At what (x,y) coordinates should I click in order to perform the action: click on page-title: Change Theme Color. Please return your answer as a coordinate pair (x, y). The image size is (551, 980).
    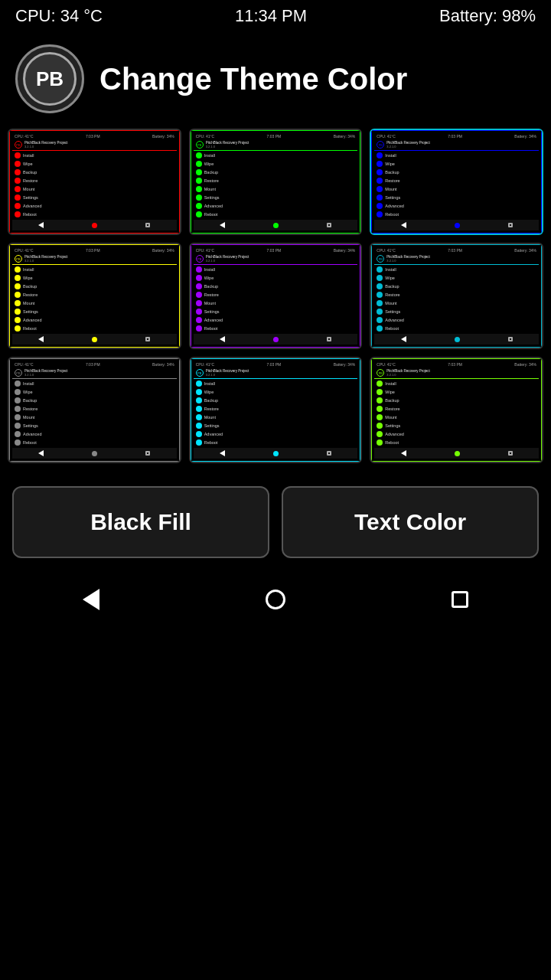
    Looking at the image, I should click on (253, 80).